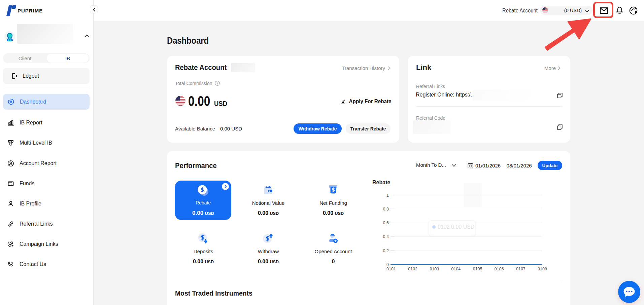 The width and height of the screenshot is (644, 305). I want to click on svg-text: 0.8, so click(386, 209).